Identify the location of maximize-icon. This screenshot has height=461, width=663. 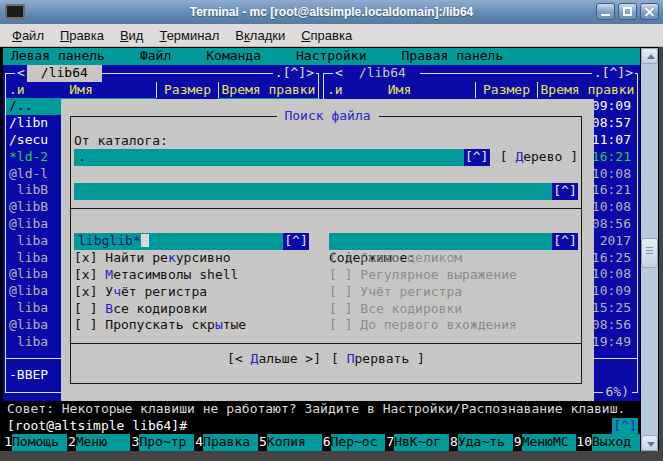
(628, 12).